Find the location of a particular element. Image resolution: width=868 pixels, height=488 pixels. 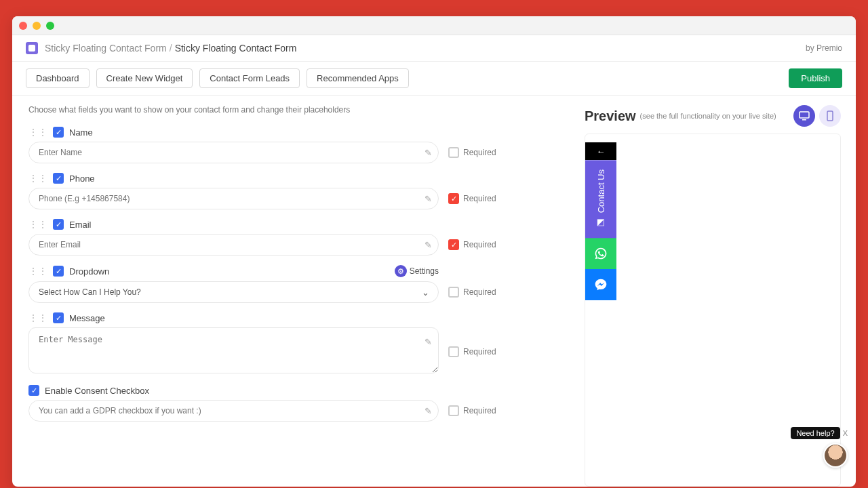

desktop-icon is located at coordinates (804, 116).